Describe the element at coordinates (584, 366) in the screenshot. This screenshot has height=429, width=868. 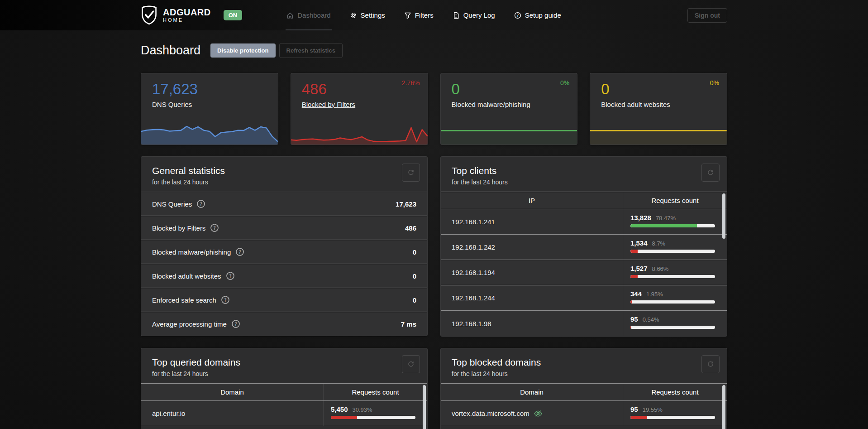
I see `panel-header: Top blocked domains for the last 24 hour…` at that location.